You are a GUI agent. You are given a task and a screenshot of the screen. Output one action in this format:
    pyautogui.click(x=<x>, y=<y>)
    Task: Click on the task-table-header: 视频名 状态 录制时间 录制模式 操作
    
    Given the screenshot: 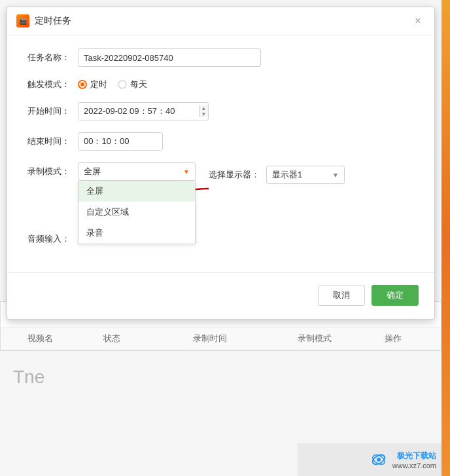 What is the action you would take?
    pyautogui.click(x=221, y=339)
    